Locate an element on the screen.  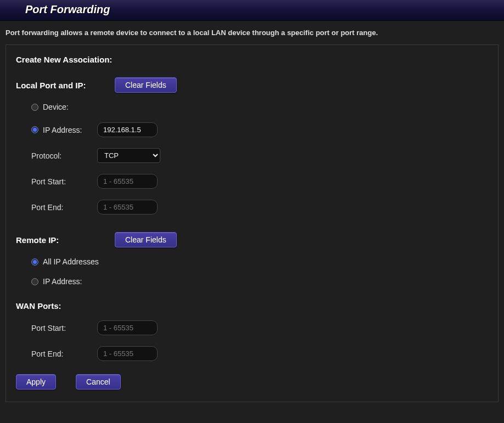
wan-port-end-label: Port End: is located at coordinates (64, 354).